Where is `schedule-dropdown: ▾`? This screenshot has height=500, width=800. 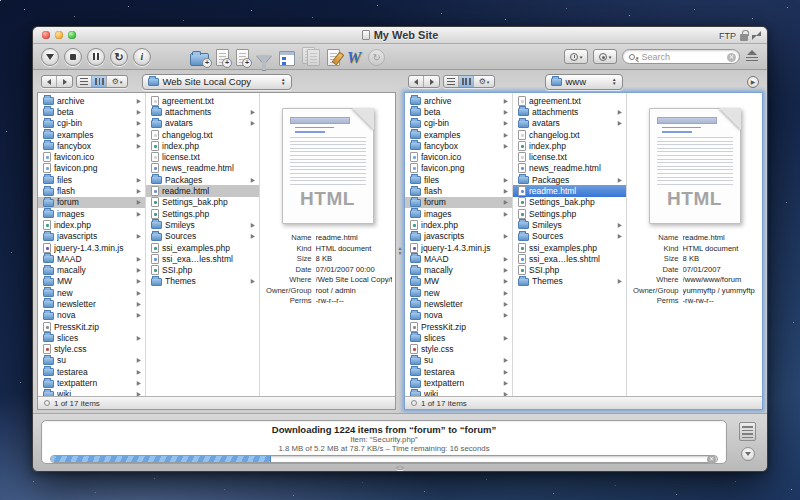 schedule-dropdown: ▾ is located at coordinates (605, 56).